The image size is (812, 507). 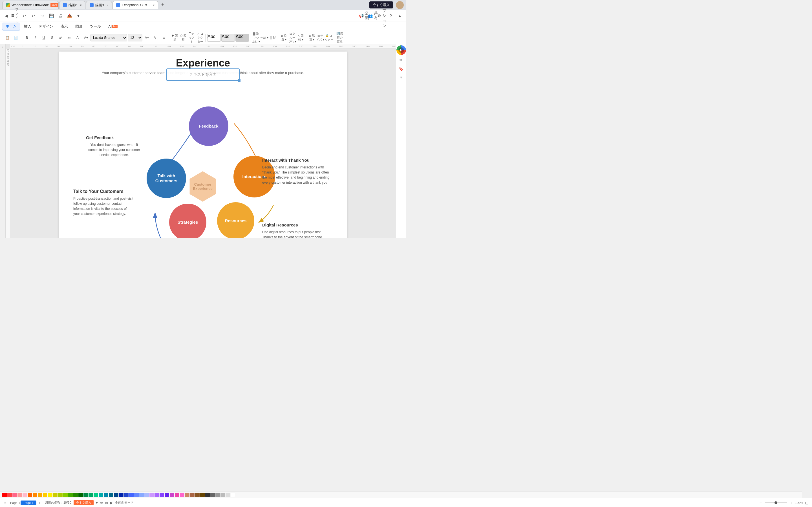 I want to click on more-button: ▼, so click(x=79, y=16).